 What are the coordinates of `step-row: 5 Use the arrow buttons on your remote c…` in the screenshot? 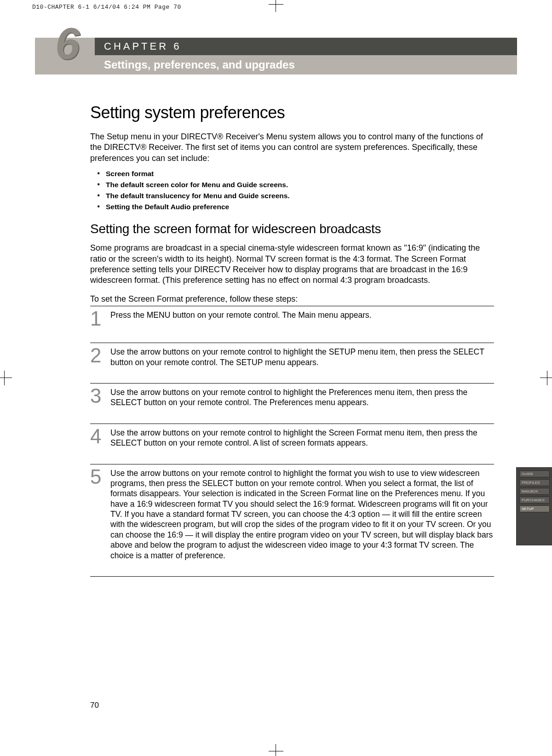 It's located at (292, 521).